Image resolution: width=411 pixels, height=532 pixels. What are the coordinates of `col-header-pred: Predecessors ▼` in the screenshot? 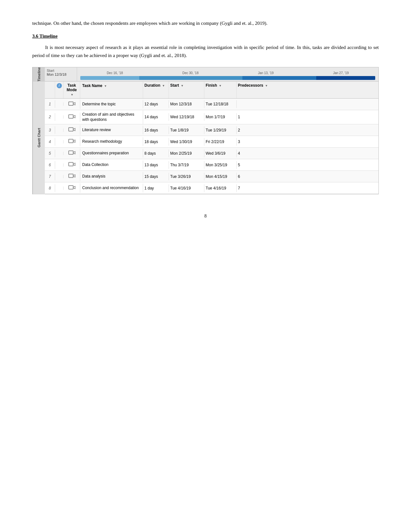 It's located at (308, 90).